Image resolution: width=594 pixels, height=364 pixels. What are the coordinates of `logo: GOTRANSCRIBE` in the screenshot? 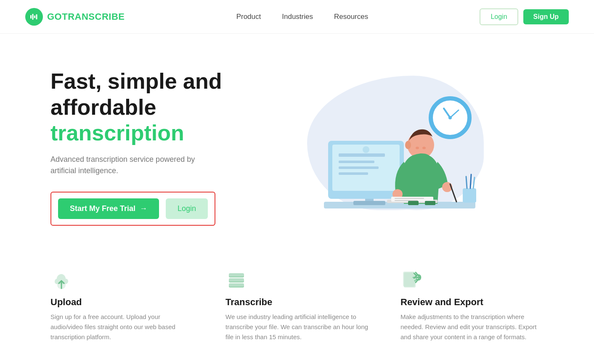 It's located at (75, 17).